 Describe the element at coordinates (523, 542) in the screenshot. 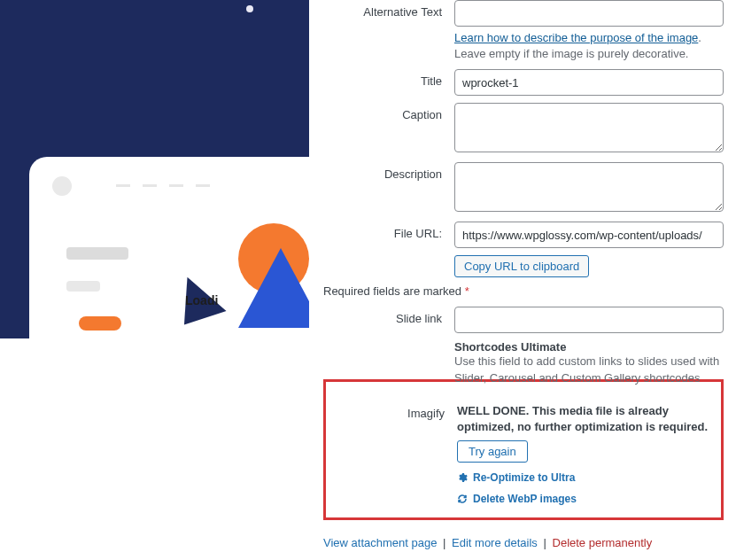

I see `attachment-bottom-links: View attachment page | Edit more details…` at that location.